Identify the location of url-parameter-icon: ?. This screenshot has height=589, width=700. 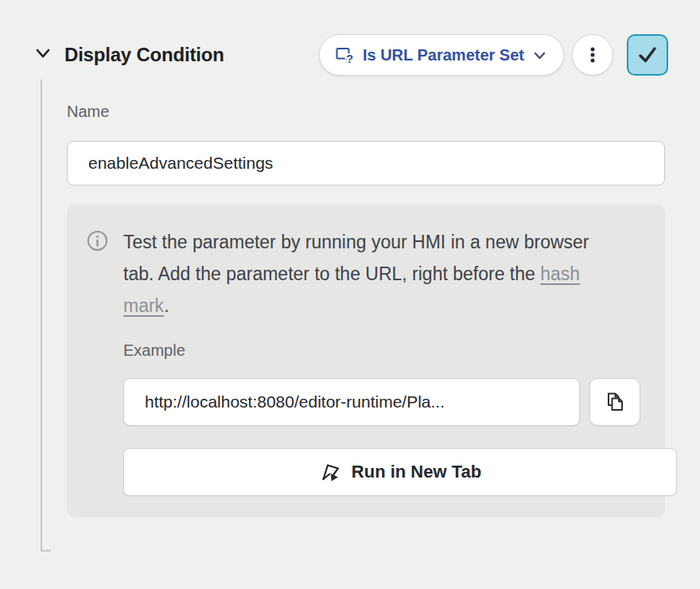
(344, 55).